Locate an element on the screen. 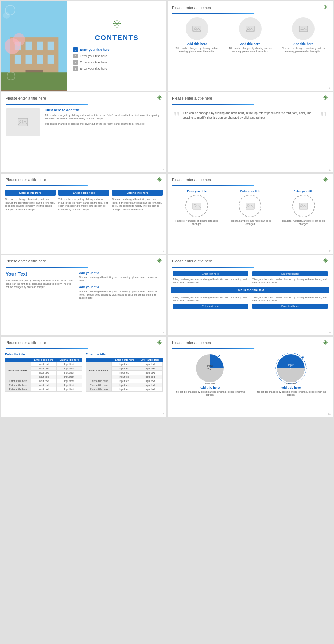  contents-item-4: 4 Enter your title here is located at coordinates (117, 69).